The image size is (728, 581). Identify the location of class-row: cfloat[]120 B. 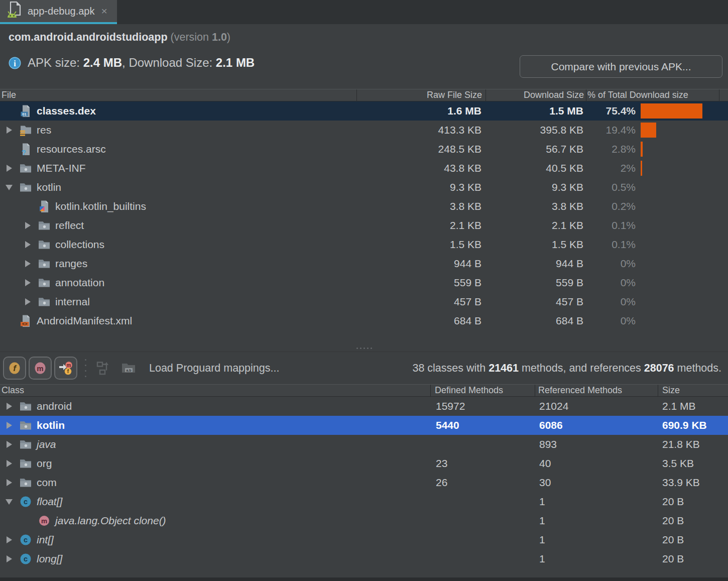
(364, 502).